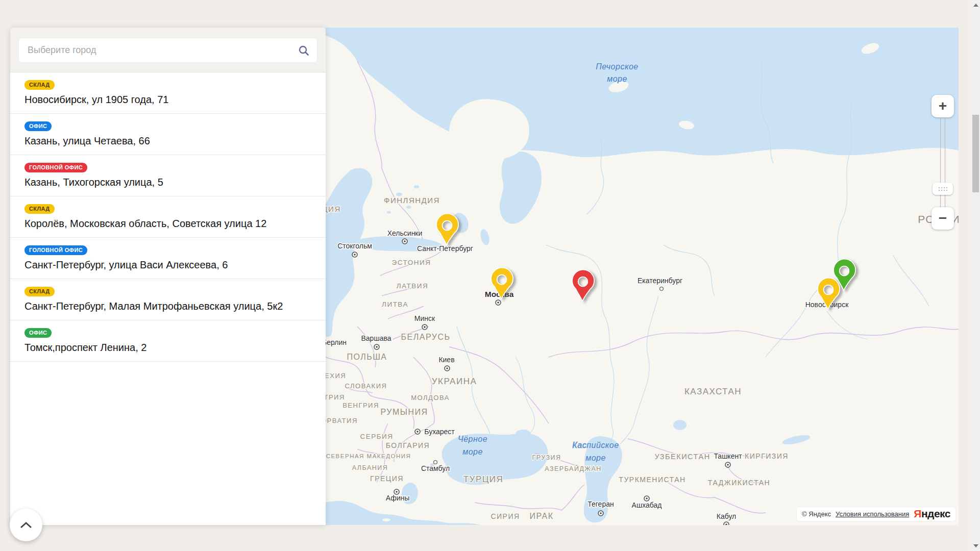 The width and height of the screenshot is (980, 551). What do you see at coordinates (445, 248) in the screenshot?
I see `city-label: Санкт-Петербург` at bounding box center [445, 248].